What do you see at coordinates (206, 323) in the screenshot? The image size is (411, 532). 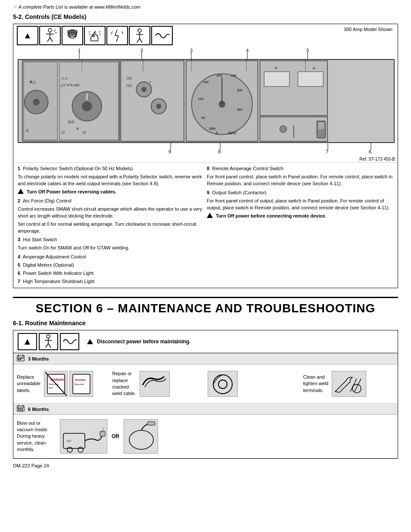 I see `section61-heading: 6-1. Routine Maintenance` at bounding box center [206, 323].